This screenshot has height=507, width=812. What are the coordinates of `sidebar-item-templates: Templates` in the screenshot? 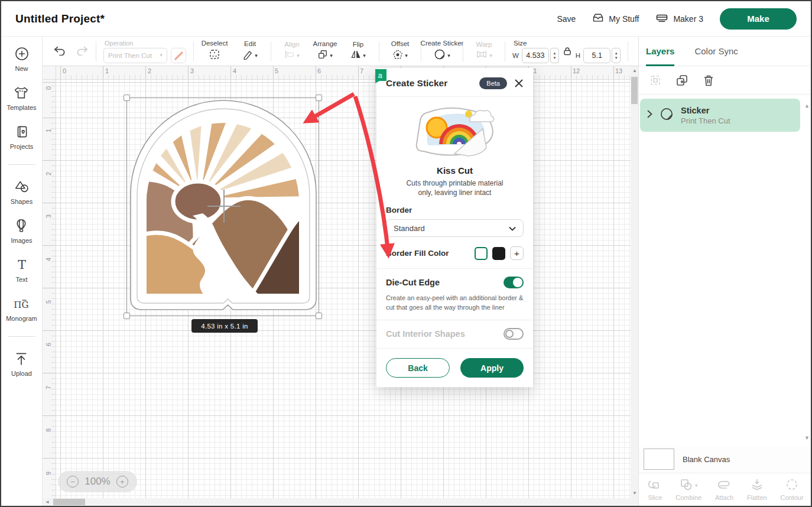 It's located at (21, 98).